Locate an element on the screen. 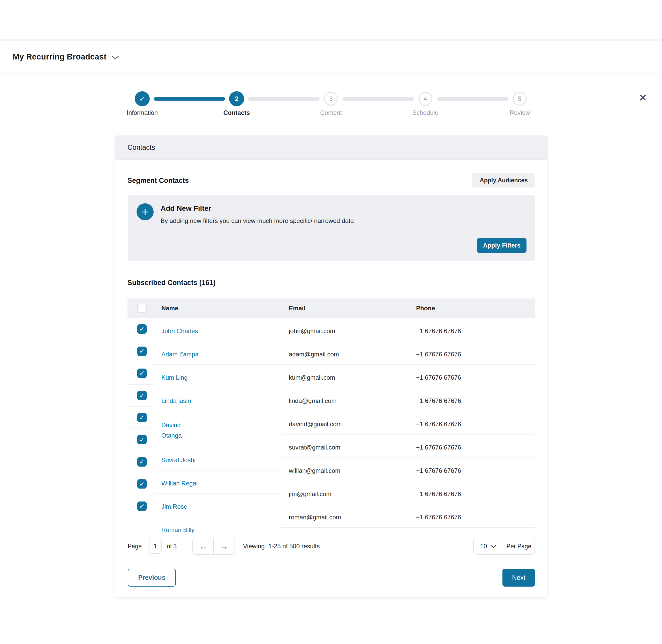 The width and height of the screenshot is (662, 644). step-contacts-circle: 2 is located at coordinates (237, 99).